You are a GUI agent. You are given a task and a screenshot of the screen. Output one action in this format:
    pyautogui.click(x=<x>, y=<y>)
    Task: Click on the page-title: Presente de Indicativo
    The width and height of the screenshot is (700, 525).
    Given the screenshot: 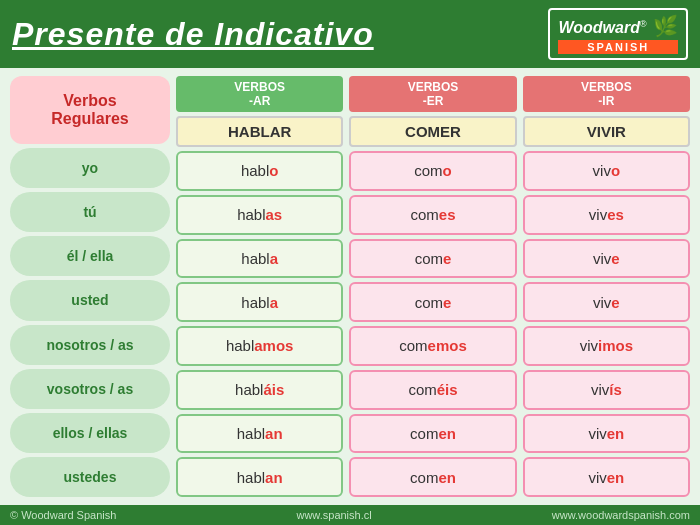 What is the action you would take?
    pyautogui.click(x=193, y=34)
    